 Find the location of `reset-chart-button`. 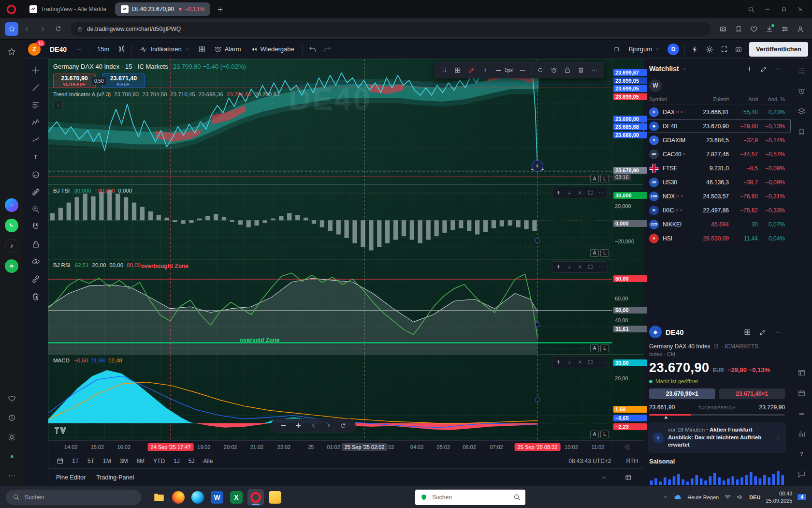

reset-chart-button is located at coordinates (343, 426).